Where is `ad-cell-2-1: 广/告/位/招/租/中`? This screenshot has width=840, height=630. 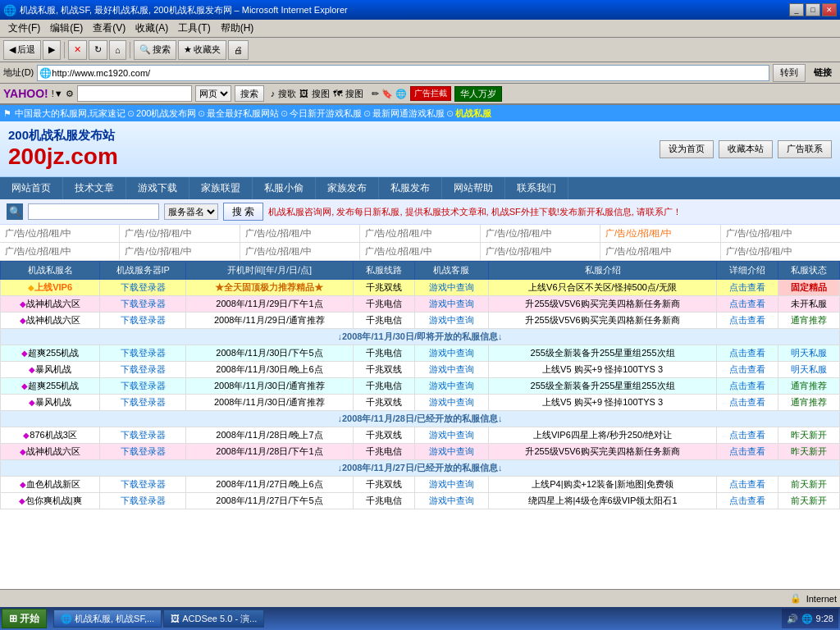 ad-cell-2-1: 广/告/位/招/租/中 is located at coordinates (60, 251).